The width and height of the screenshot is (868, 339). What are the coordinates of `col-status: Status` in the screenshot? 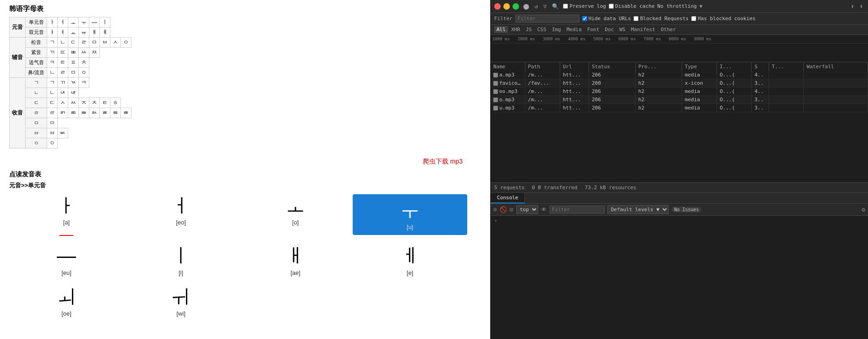 It's located at (612, 67).